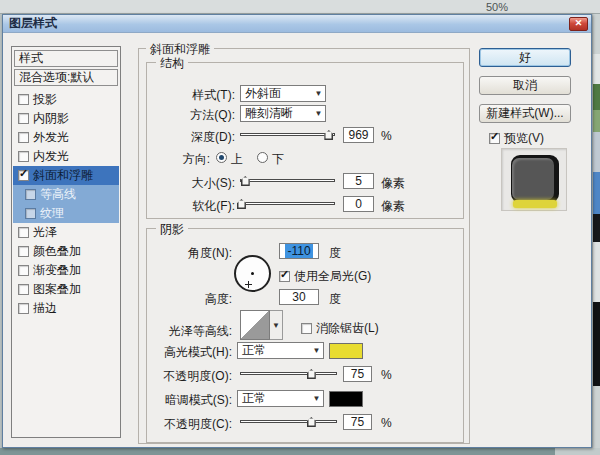 Image resolution: width=600 pixels, height=455 pixels. Describe the element at coordinates (346, 351) in the screenshot. I see `highlight-color-swatch` at that location.